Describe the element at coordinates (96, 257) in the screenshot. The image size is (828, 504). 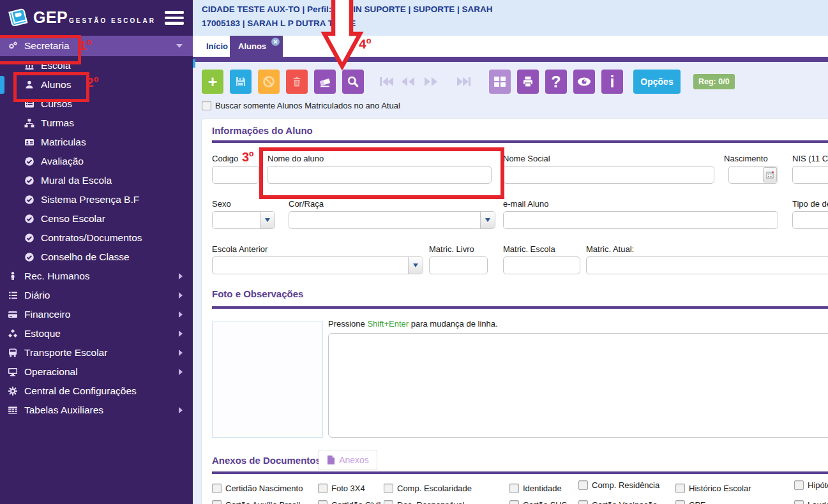
I see `sidebar-item-conselho-de-classe: Conselho de Classe` at that location.